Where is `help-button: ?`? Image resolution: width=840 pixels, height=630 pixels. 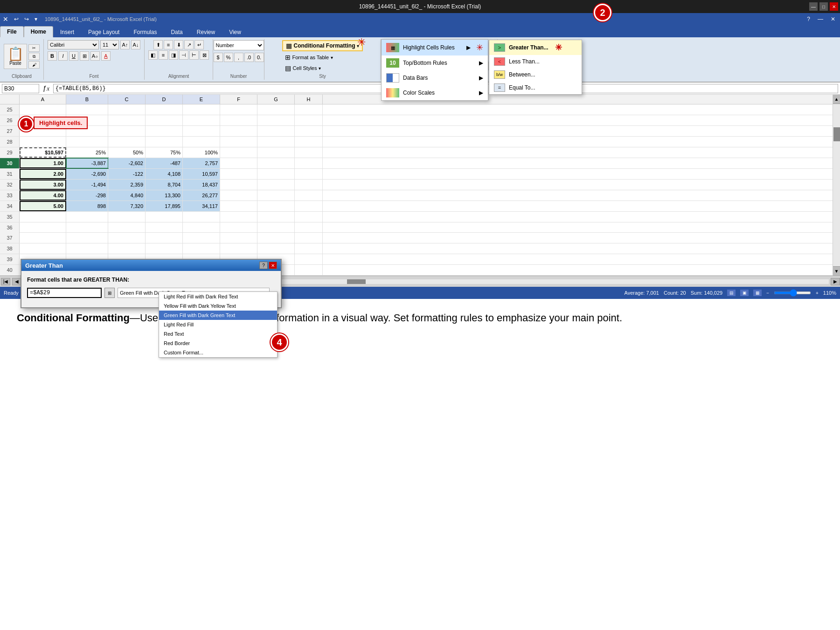 help-button: ? is located at coordinates (809, 19).